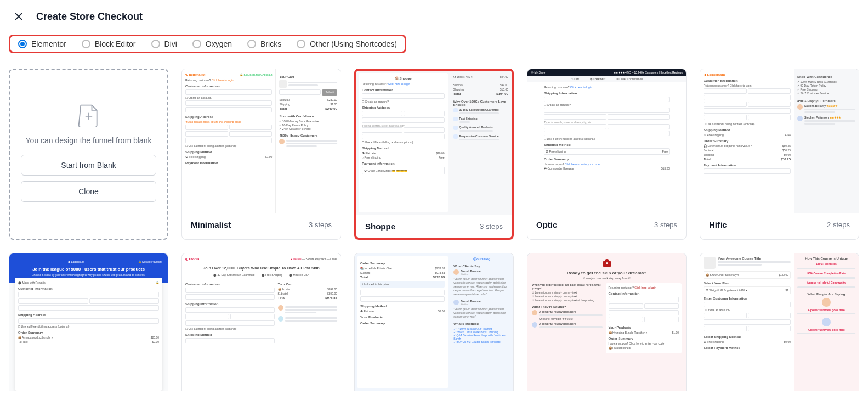  I want to click on template-card-optic: 👁 My Store★★★★★ 4.9/5 – 13,940+ Customer…, so click(606, 154).